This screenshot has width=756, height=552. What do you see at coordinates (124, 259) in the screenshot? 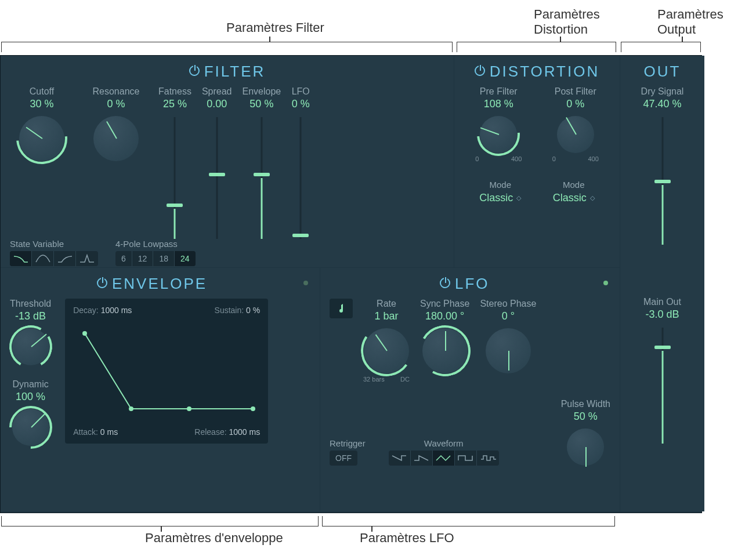
I see `pole-6-button: 6` at bounding box center [124, 259].